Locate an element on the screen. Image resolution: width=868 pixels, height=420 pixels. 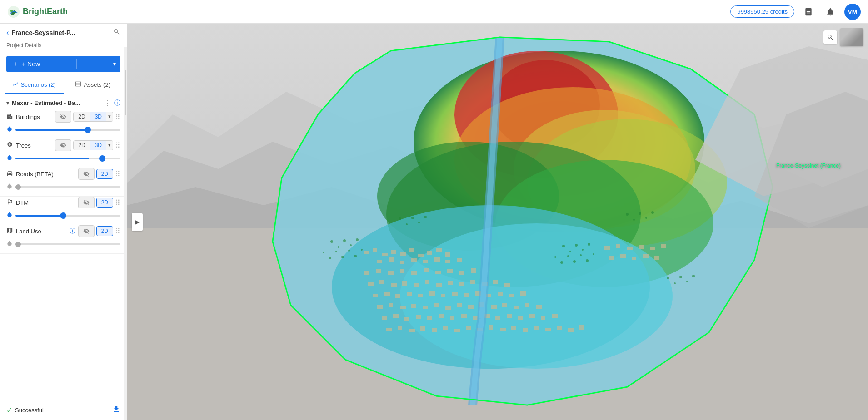
user-avatar: VM is located at coordinates (853, 12).